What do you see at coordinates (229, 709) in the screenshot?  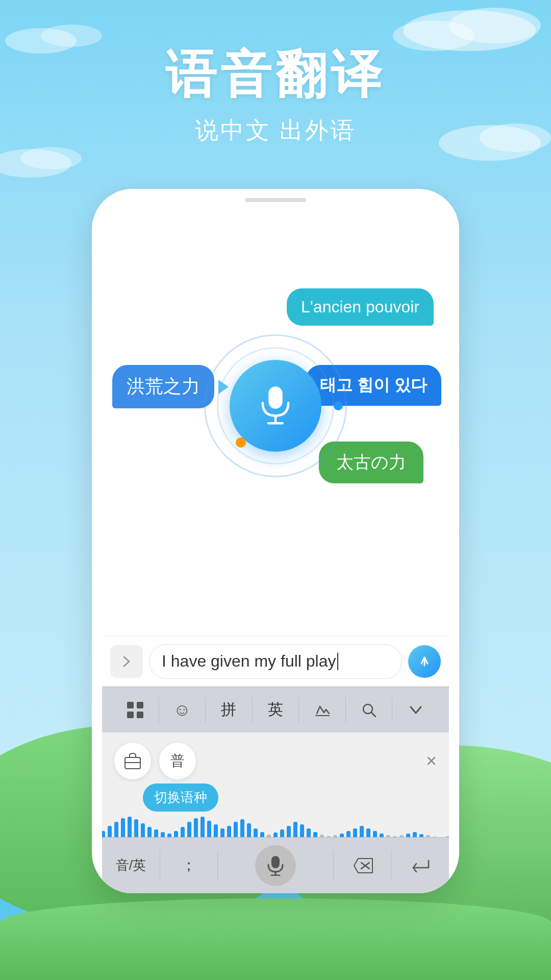 I see `pinyin-btn: 拼` at bounding box center [229, 709].